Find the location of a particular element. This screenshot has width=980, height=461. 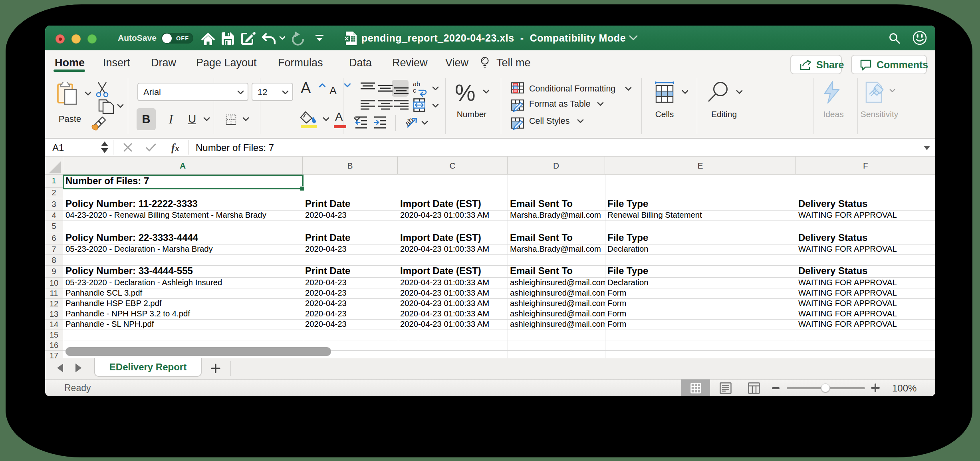

svg-text: c is located at coordinates (415, 90).